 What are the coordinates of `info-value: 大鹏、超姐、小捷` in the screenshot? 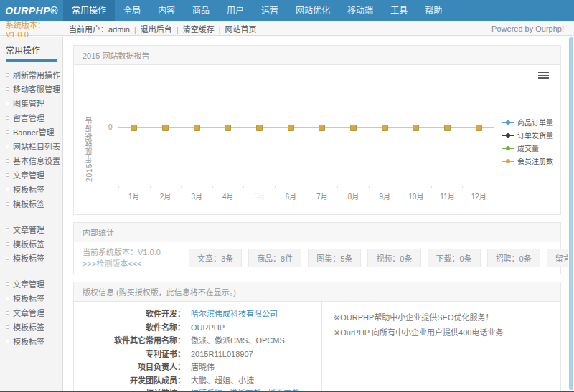 It's located at (220, 381).